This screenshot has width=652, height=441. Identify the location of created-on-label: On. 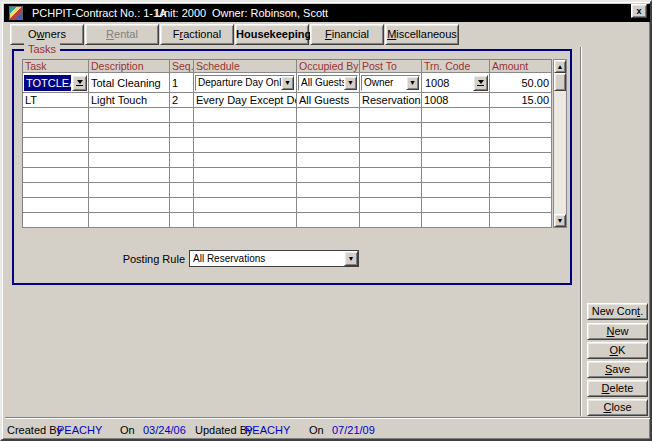
(128, 430).